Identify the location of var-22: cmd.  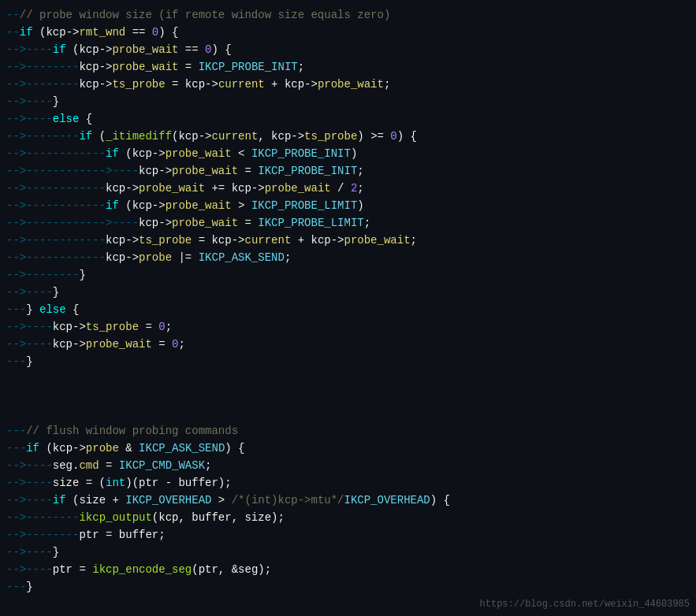
(88, 466).